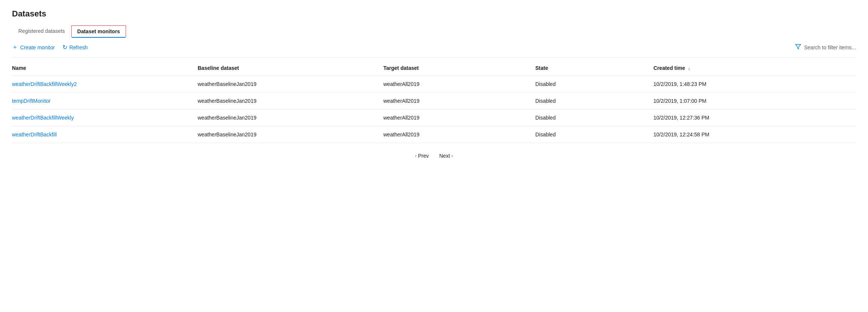 The height and width of the screenshot is (312, 868). What do you see at coordinates (755, 101) in the screenshot?
I see `cell-created: 10/2/2019, 1:07:00 PM` at bounding box center [755, 101].